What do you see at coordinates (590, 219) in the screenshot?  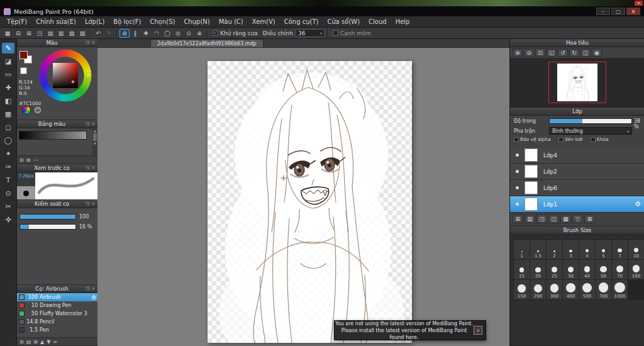 I see `delete-layer-icon: ⊠` at bounding box center [590, 219].